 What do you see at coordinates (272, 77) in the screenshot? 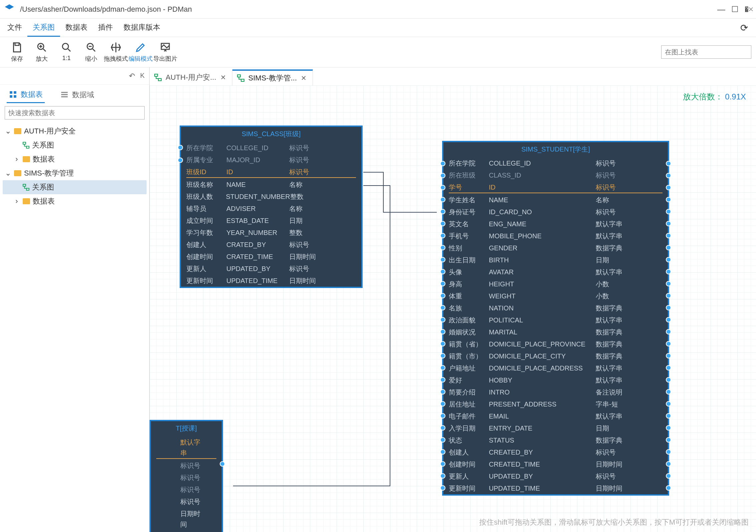
I see `editor-tab: SIMS-教学管...✕` at bounding box center [272, 77].